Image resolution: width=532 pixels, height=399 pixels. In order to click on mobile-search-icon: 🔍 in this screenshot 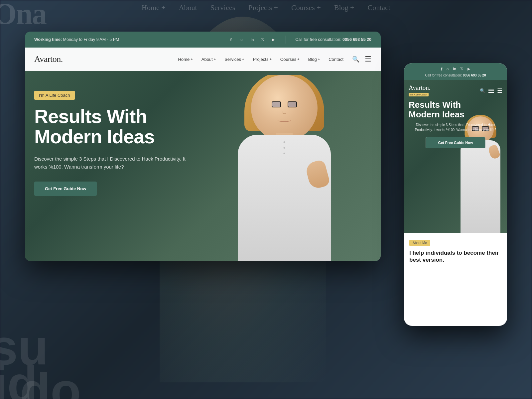, I will do `click(482, 91)`.